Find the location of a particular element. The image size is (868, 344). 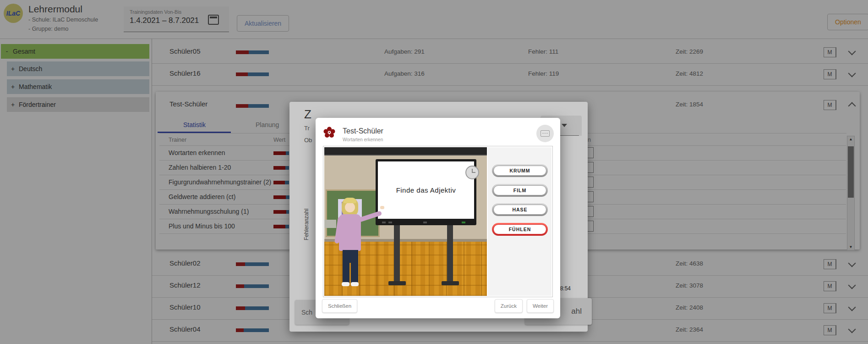

whiteboard: Finde das Adjektiv is located at coordinates (426, 192).